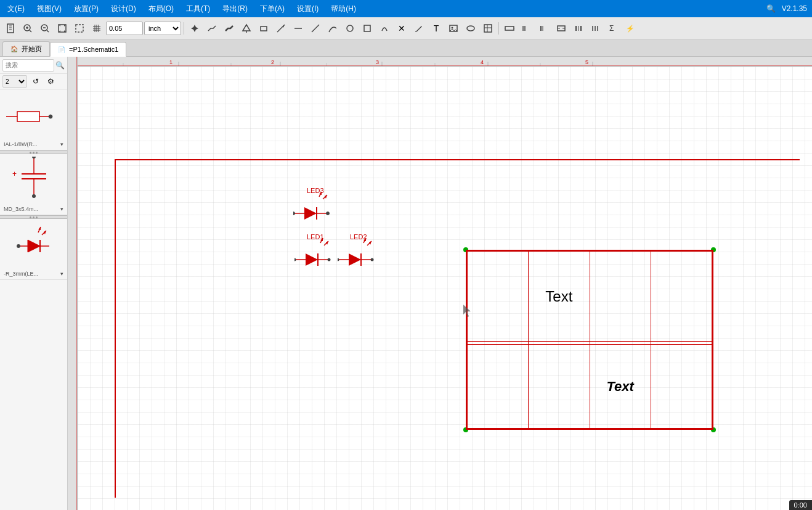 The width and height of the screenshot is (812, 510). What do you see at coordinates (49, 9) in the screenshot?
I see `menu-view: 视图(V)` at bounding box center [49, 9].